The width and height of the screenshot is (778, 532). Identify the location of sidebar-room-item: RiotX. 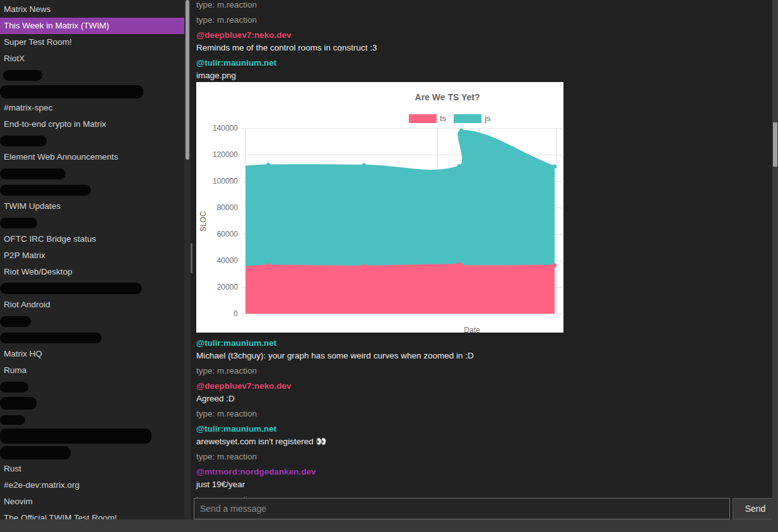
(92, 59).